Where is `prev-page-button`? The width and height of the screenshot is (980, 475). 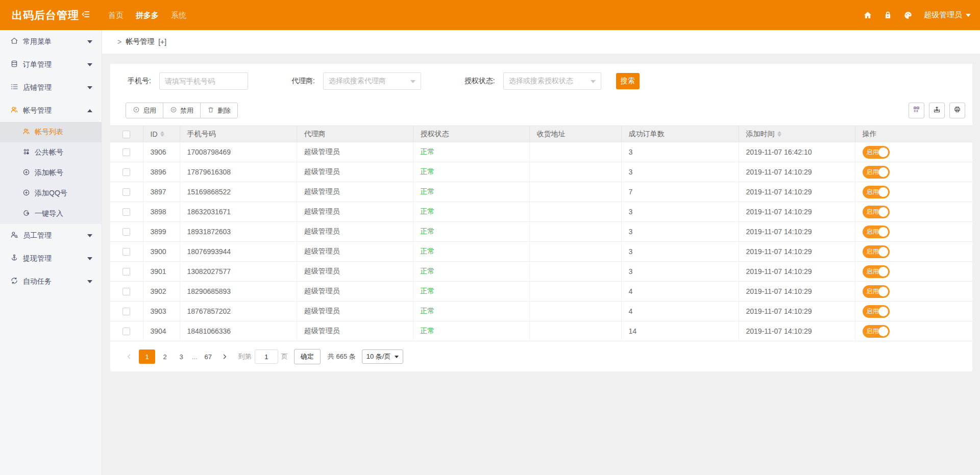 prev-page-button is located at coordinates (129, 357).